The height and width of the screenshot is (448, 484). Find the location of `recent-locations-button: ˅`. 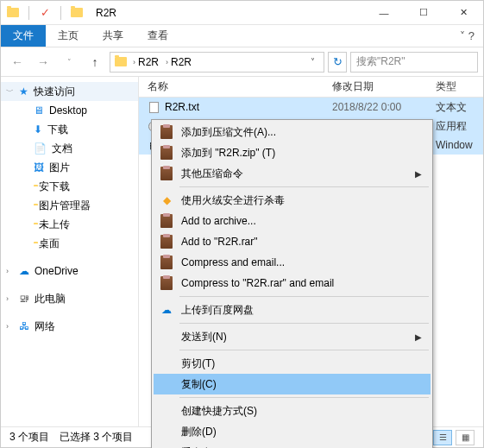

recent-locations-button: ˅ is located at coordinates (69, 62).